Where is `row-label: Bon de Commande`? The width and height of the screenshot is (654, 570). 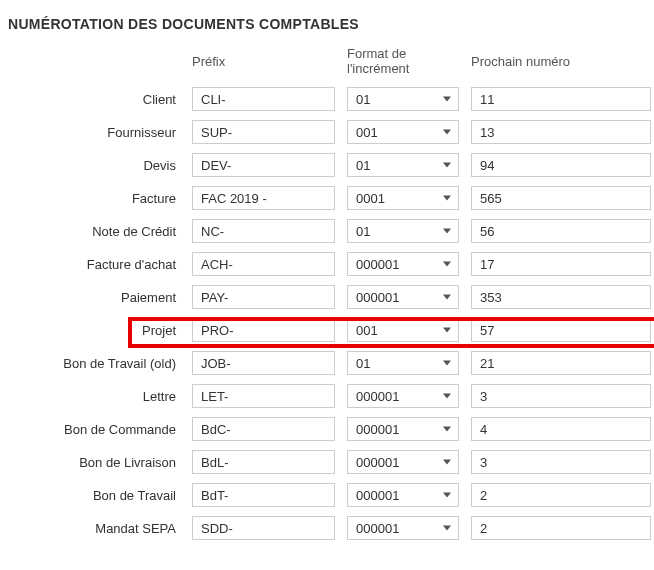 row-label: Bon de Commande is located at coordinates (94, 430).